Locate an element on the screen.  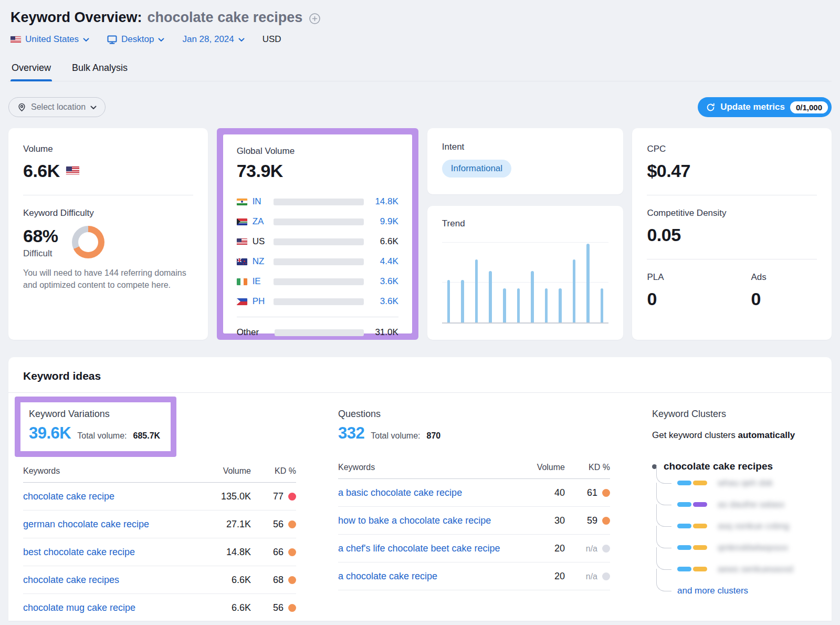
more-clusters-link: and more clusters is located at coordinates (713, 591).